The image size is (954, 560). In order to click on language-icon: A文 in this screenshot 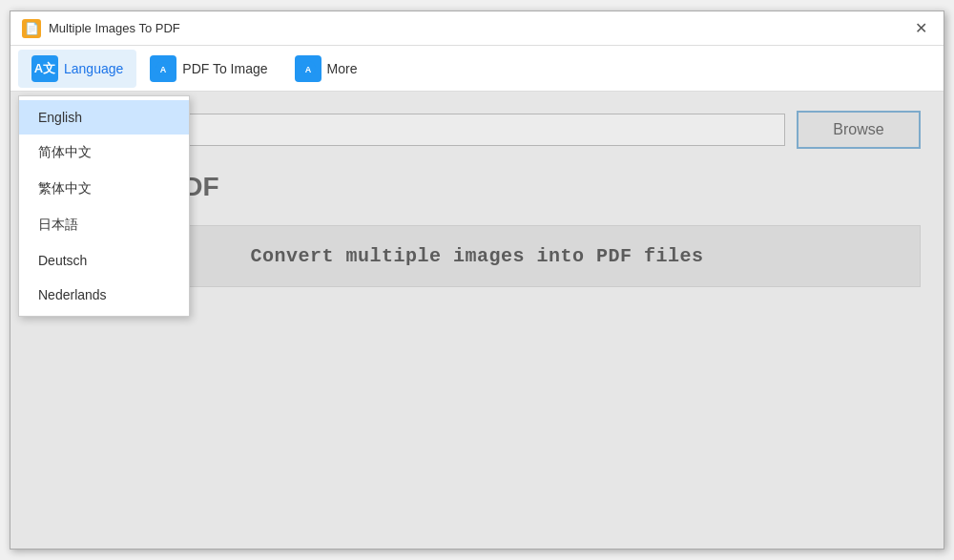, I will do `click(45, 69)`.